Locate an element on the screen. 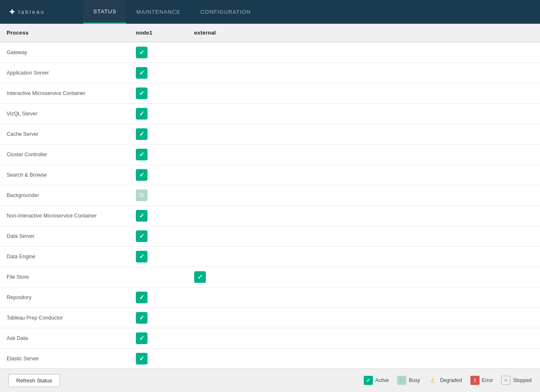 Image resolution: width=540 pixels, height=392 pixels. busy-badge: ↻ is located at coordinates (142, 195).